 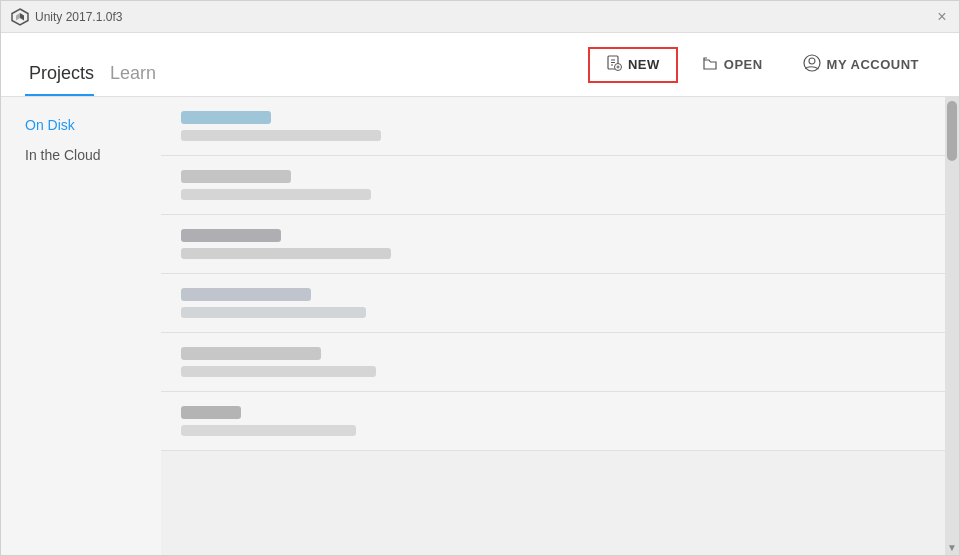 What do you see at coordinates (710, 65) in the screenshot?
I see `open-icon` at bounding box center [710, 65].